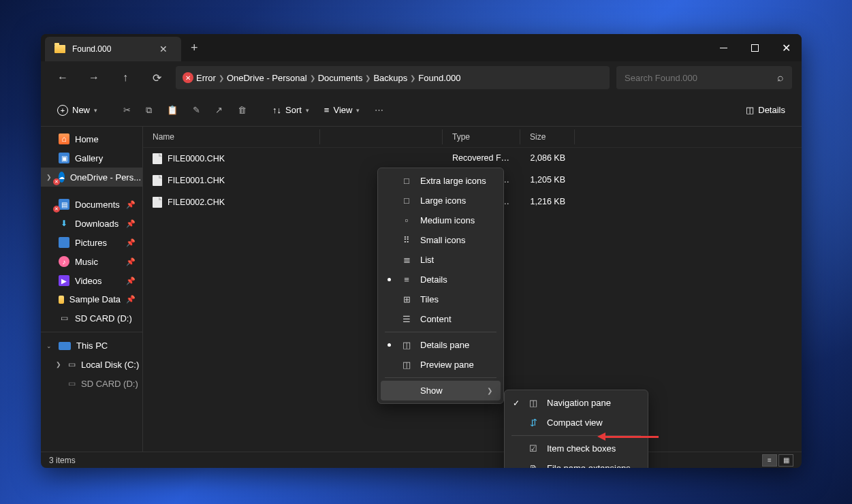  Describe the element at coordinates (91, 281) in the screenshot. I see `sidebar-item-videos: ▶Videos📌` at that location.